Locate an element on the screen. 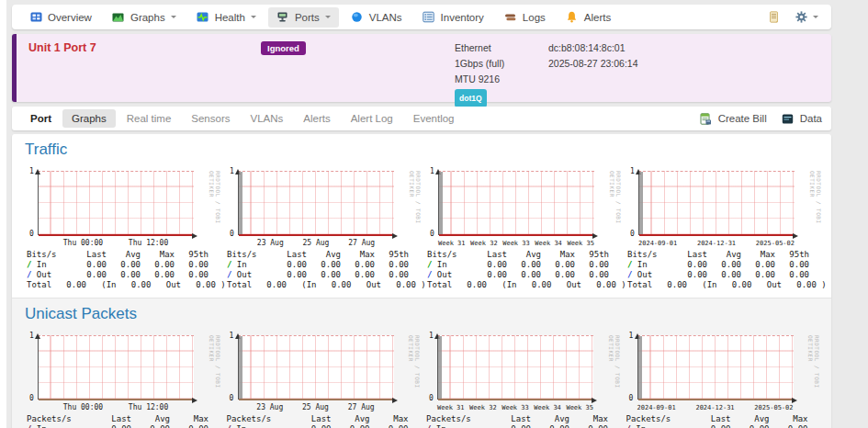  section-title: Traffic is located at coordinates (423, 150).